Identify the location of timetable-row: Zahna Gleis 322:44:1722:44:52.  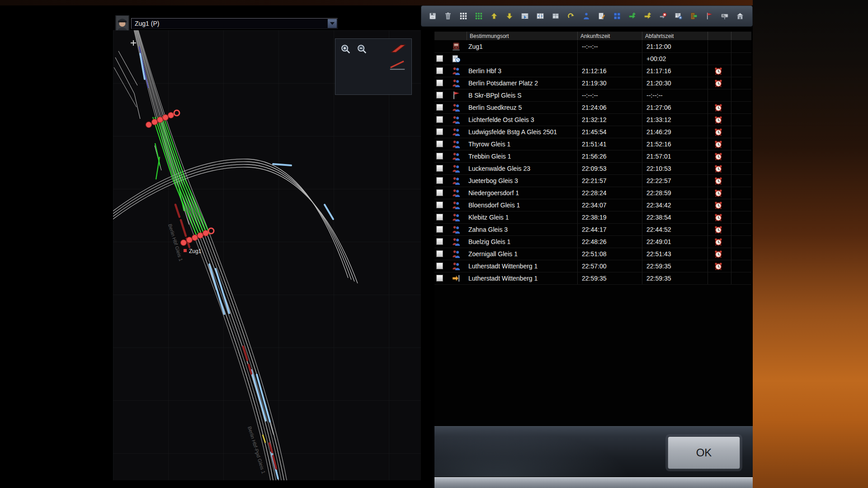
(593, 230).